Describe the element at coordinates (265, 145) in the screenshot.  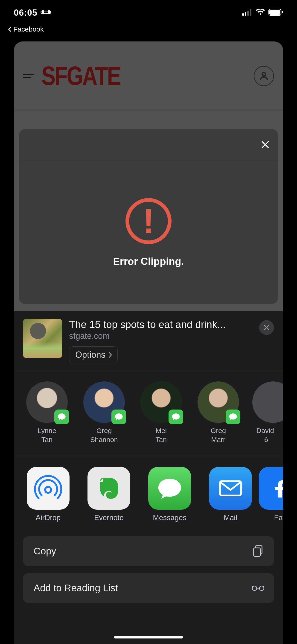
I see `close-button` at that location.